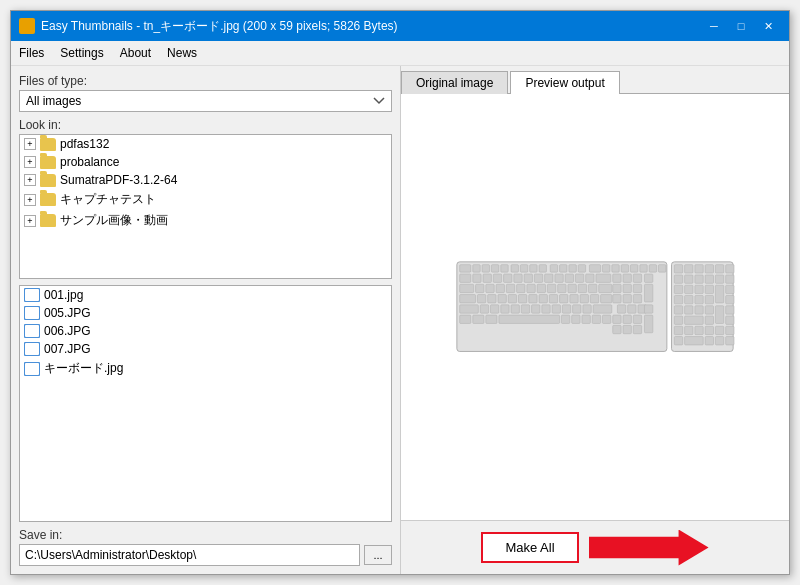 The image size is (800, 585). I want to click on file-type-dropdown: All images, so click(206, 101).